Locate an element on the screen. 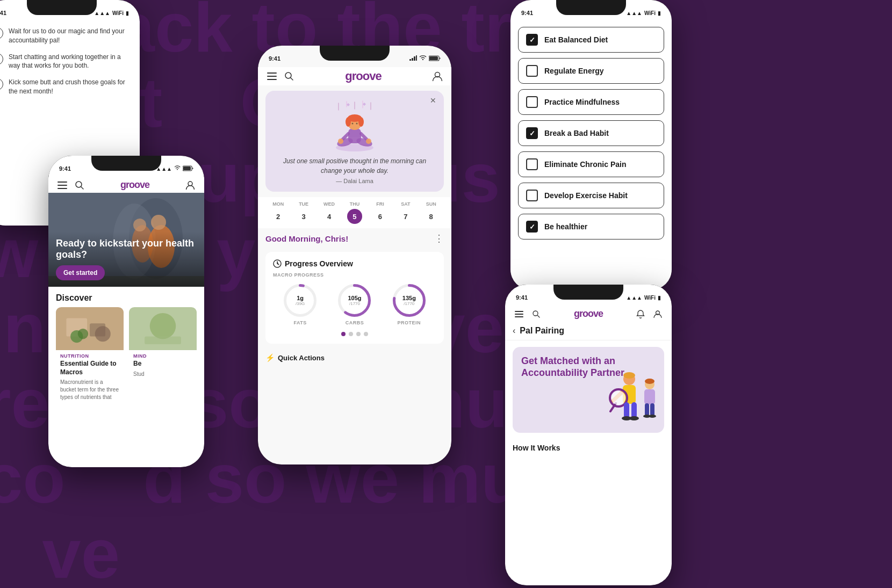 Image resolution: width=892 pixels, height=588 pixels. phone-right-bottom: 9:41 ▲▲▲ WiFi ▮ groove is located at coordinates (588, 435).